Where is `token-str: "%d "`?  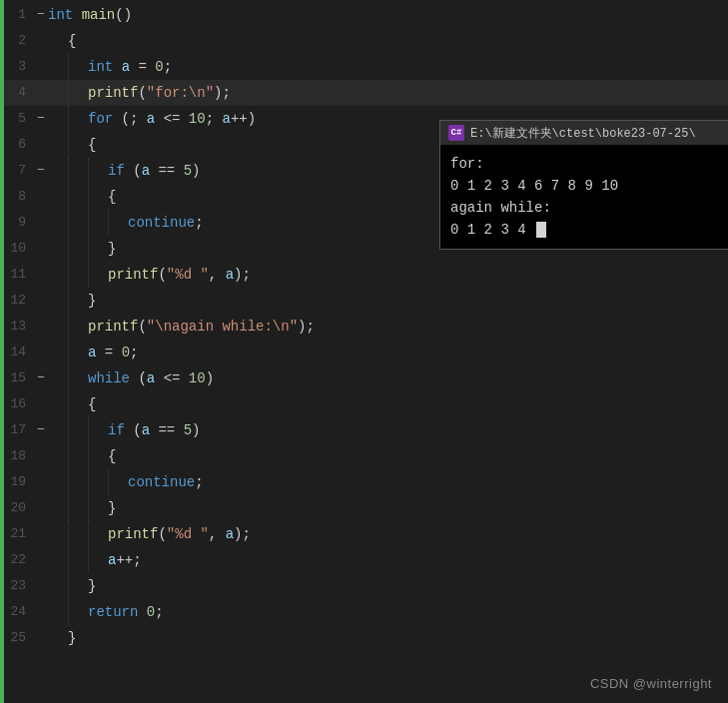 token-str: "%d " is located at coordinates (188, 275).